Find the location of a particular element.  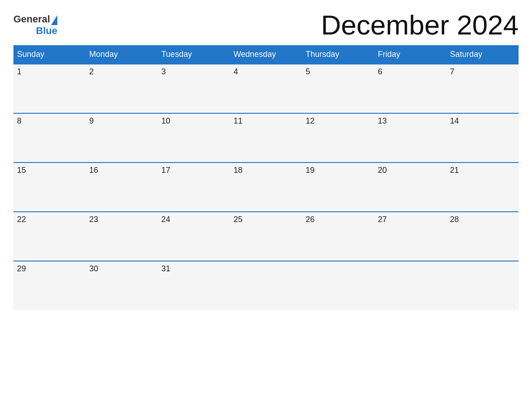

day-number: 17 is located at coordinates (193, 170).